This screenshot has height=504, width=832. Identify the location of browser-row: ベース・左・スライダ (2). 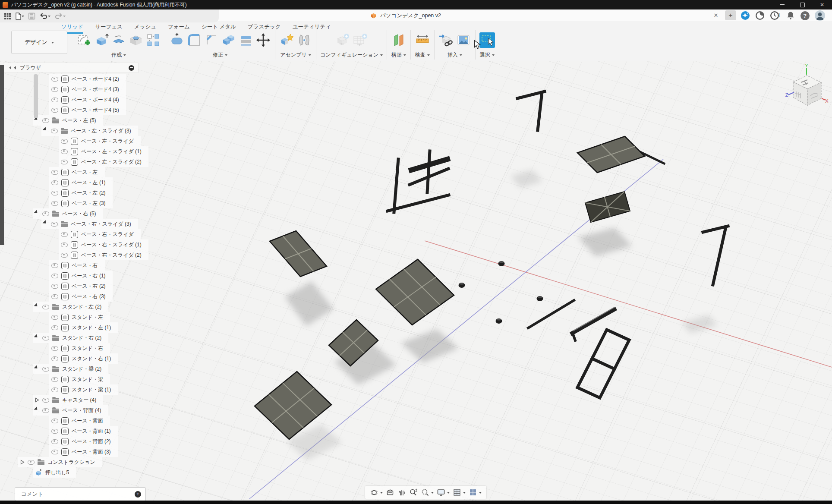
(104, 162).